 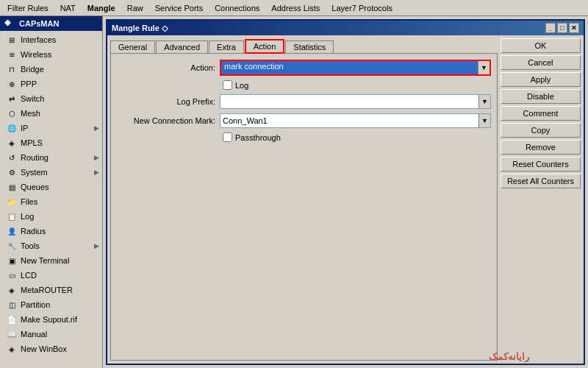 I want to click on sidebar-item-label: Tools, so click(x=30, y=246).